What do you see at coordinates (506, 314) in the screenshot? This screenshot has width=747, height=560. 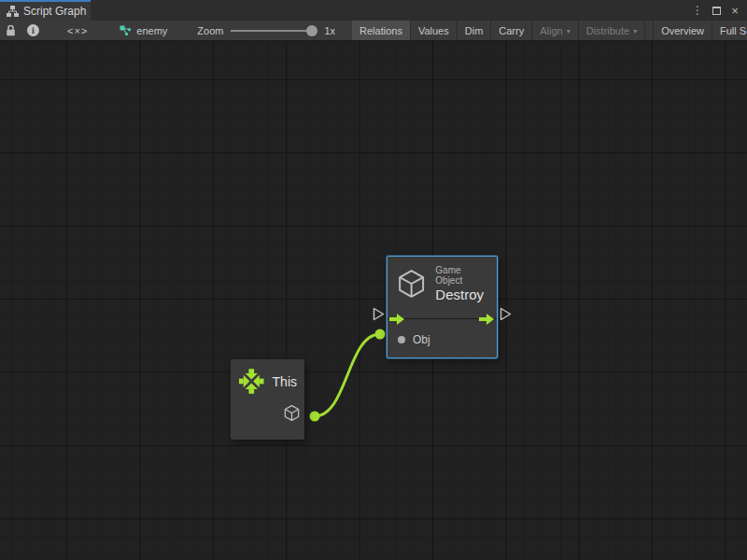 I see `control-exit-triangle-icon` at bounding box center [506, 314].